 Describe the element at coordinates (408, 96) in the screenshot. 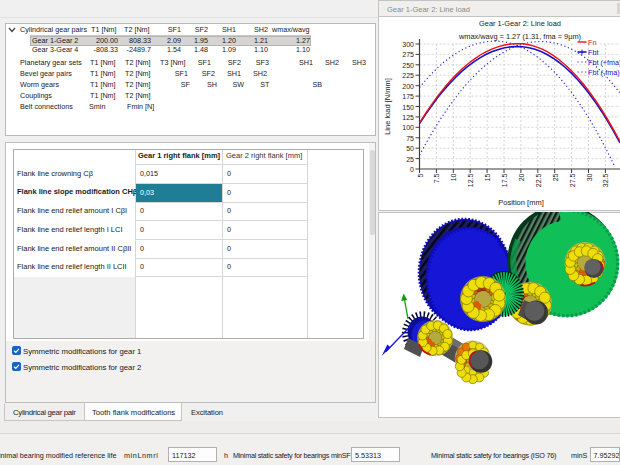

I see `svg-text: 175` at that location.